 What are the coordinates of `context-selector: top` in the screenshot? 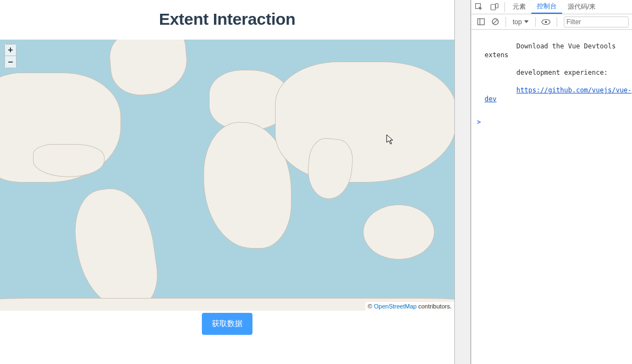 It's located at (520, 22).